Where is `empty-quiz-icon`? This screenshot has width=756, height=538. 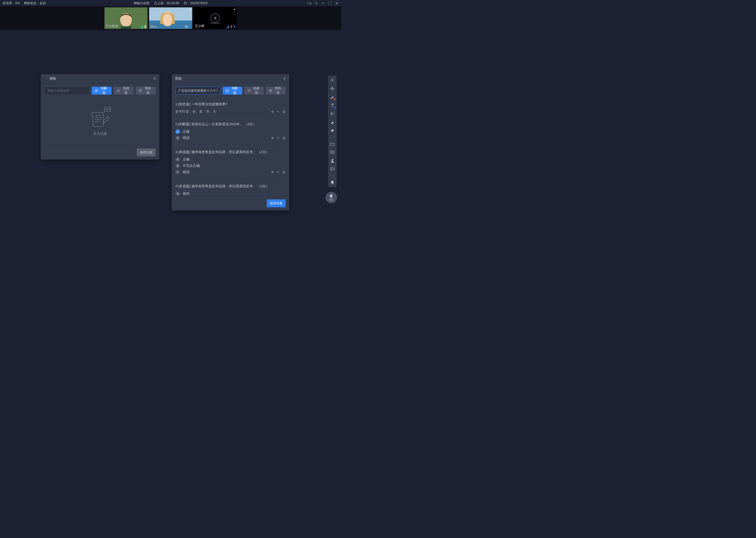 empty-quiz-icon is located at coordinates (100, 117).